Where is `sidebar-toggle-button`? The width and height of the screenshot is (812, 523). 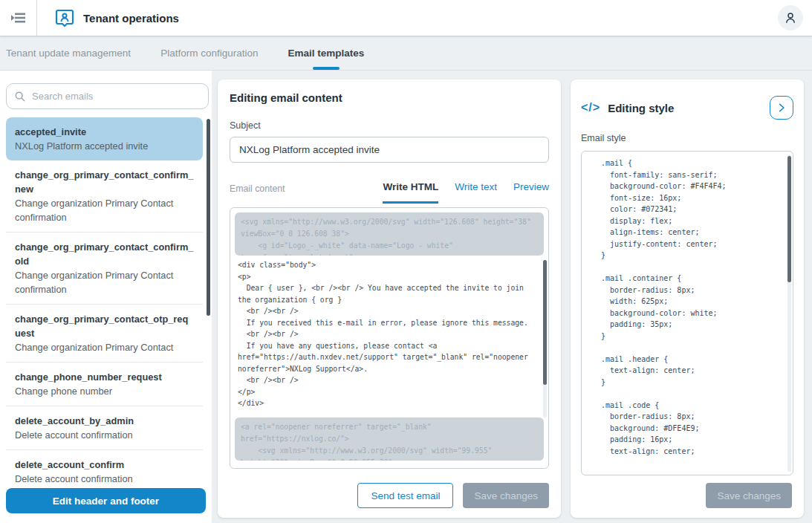 sidebar-toggle-button is located at coordinates (19, 18).